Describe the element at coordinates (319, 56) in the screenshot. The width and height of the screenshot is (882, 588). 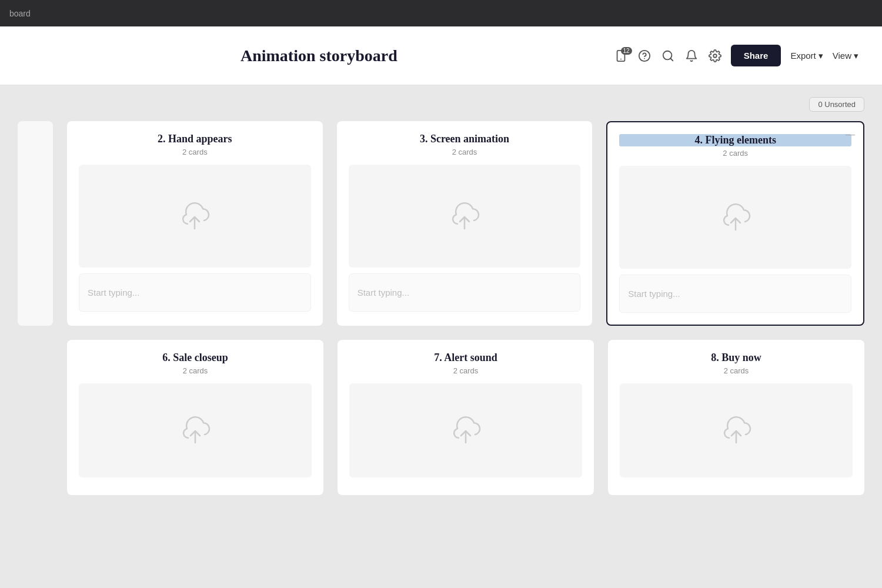
I see `page-title: Animation storyboard` at that location.